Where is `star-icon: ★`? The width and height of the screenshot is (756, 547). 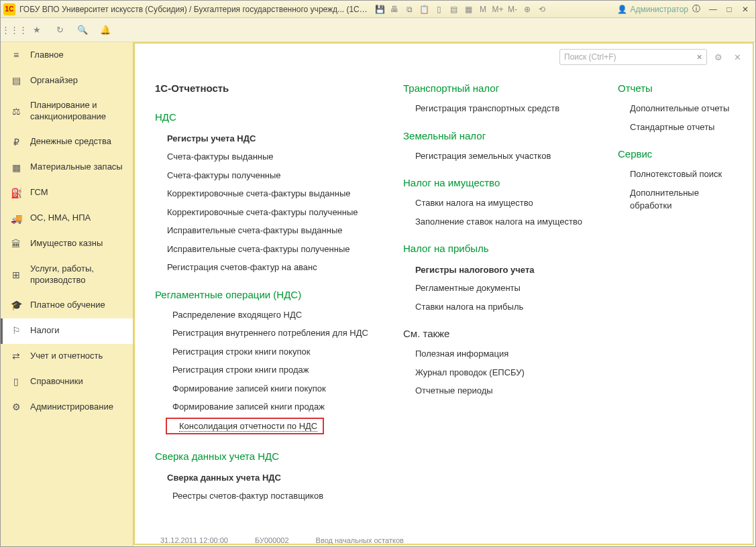
star-icon: ★ is located at coordinates (37, 30).